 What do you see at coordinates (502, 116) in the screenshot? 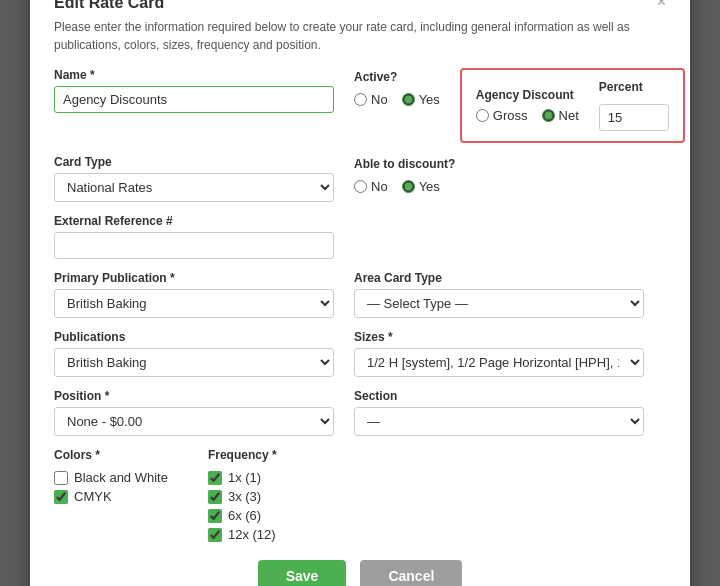
I see `agency-gross-radio: Gross` at bounding box center [502, 116].